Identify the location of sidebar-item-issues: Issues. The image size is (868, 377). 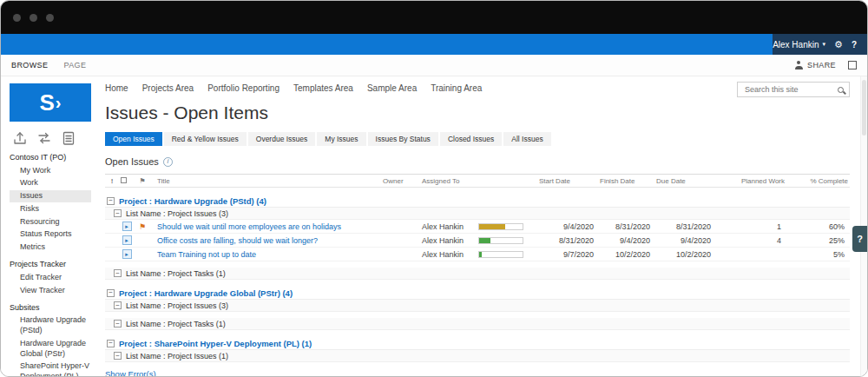
(50, 196).